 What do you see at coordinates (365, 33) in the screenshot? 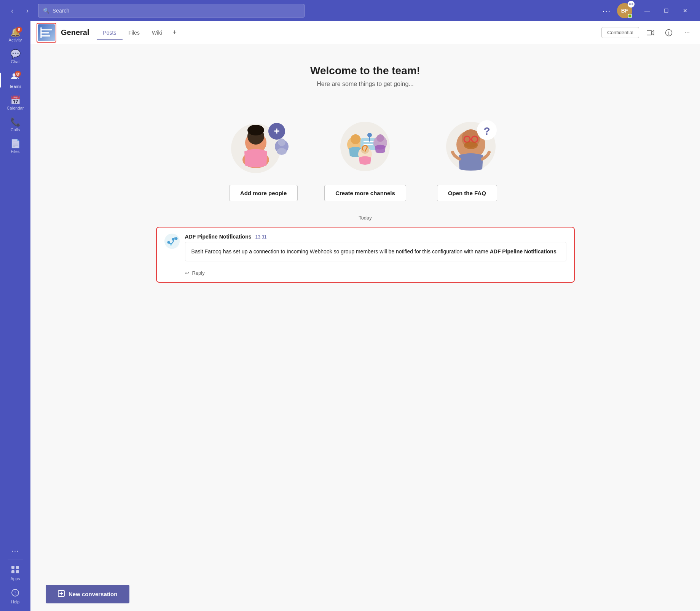
I see `channel-header: General Posts Files Wiki + Confidential` at bounding box center [365, 33].